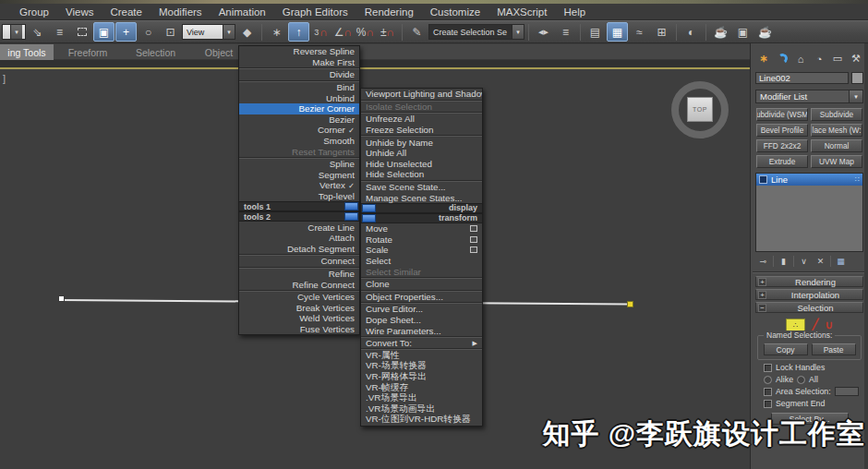  What do you see at coordinates (126, 31) in the screenshot?
I see `select-and-move-icon: +` at bounding box center [126, 31].